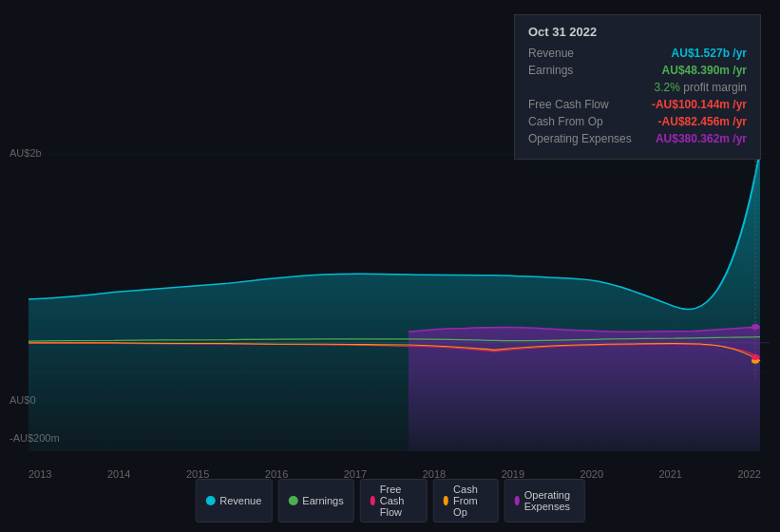 The image size is (780, 532). I want to click on x-label-2014: 2014, so click(119, 474).